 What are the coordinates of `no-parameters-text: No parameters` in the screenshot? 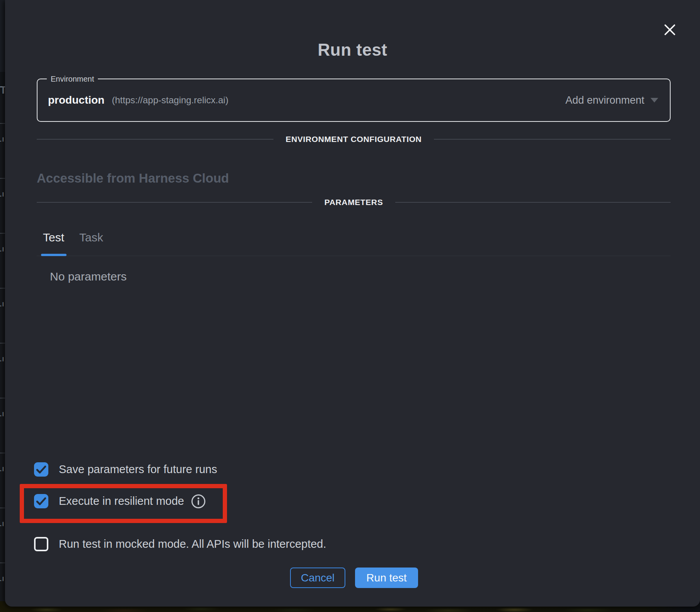 It's located at (88, 277).